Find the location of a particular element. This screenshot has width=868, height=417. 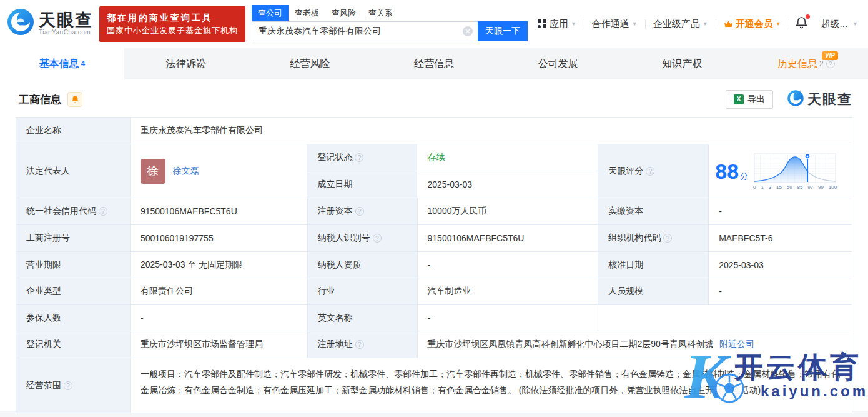

nav-super-vip: 超级... is located at coordinates (832, 24).